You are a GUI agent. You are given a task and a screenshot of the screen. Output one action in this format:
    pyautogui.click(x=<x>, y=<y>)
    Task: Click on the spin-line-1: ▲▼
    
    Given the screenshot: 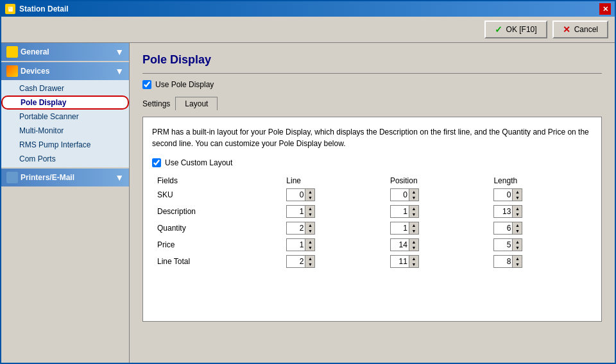 What is the action you would take?
    pyautogui.click(x=300, y=211)
    